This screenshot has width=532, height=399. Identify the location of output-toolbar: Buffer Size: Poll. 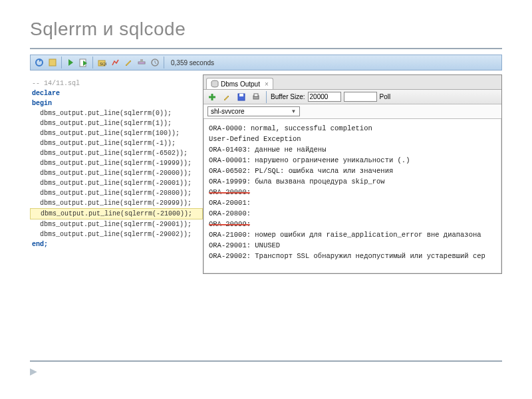
(352, 97).